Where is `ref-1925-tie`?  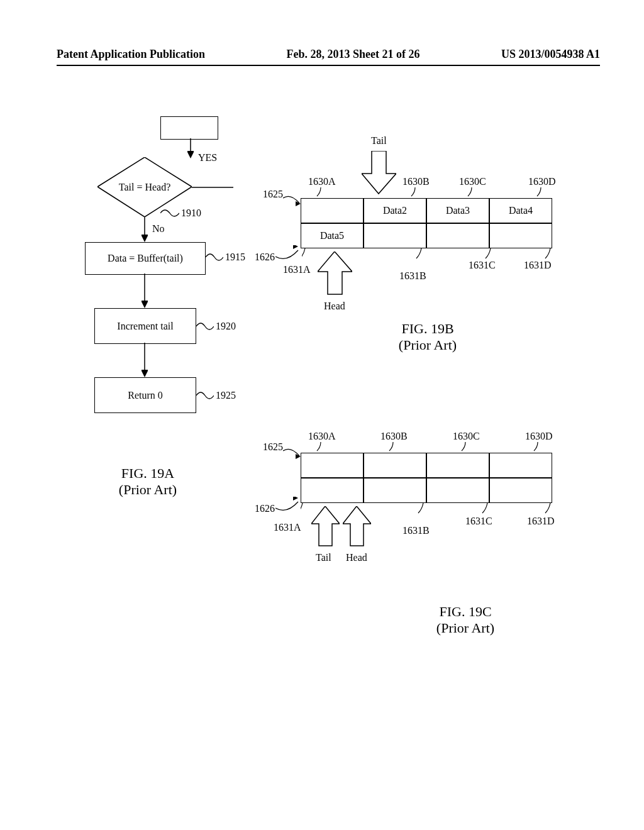 ref-1925-tie is located at coordinates (205, 396).